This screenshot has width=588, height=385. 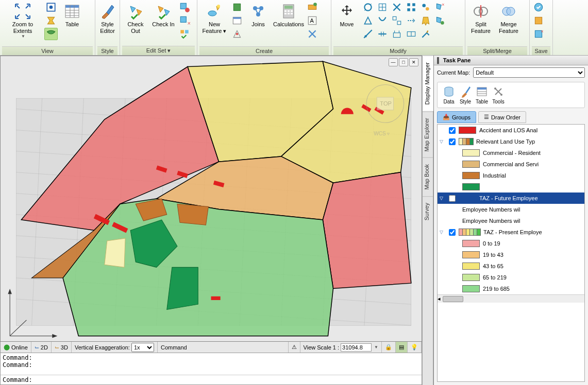 I want to click on modify-mini-c2, so click(x=397, y=21).